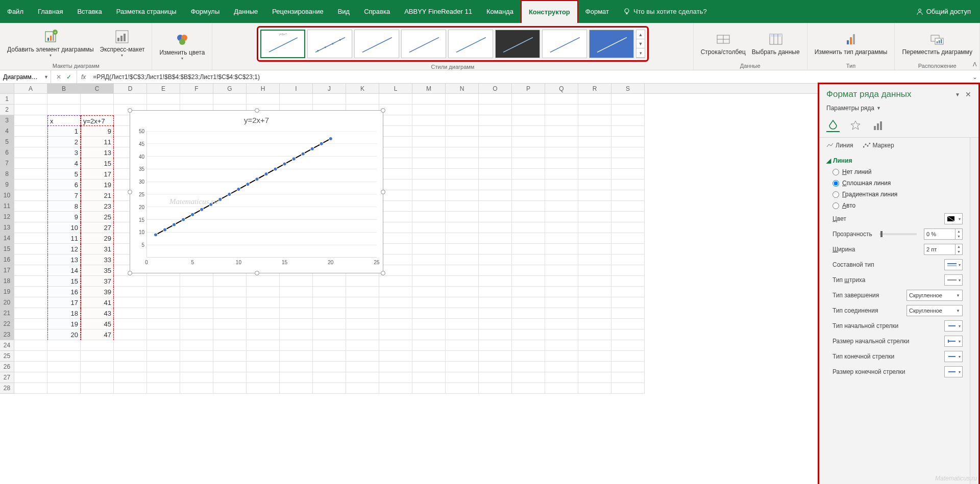 The image size is (980, 484). Describe the element at coordinates (851, 43) in the screenshot. I see `change-chart-type-button: Изменить тип диаграммы` at that location.